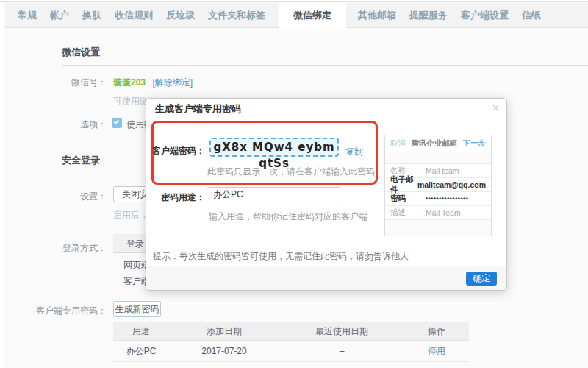  Describe the element at coordinates (438, 185) in the screenshot. I see `mail-client-preview: 取消 腾讯企业邮箱 下一步 名称 Mail team 电子邮件 mailteam…` at that location.